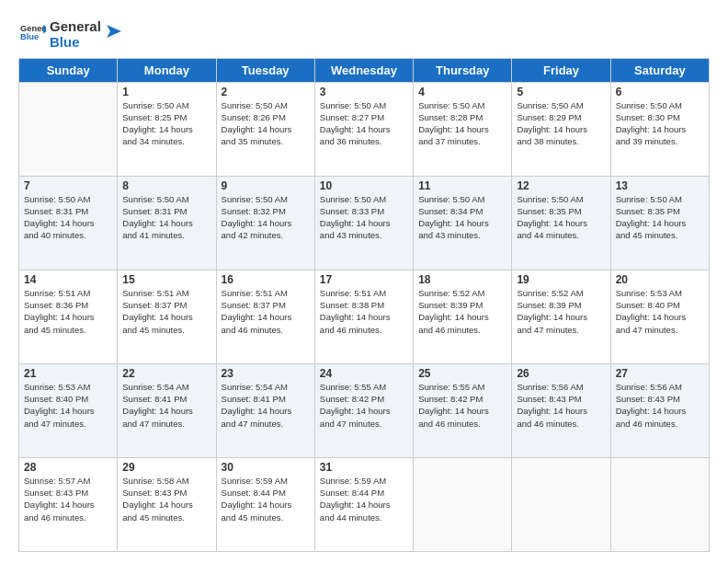 The image size is (728, 563). Describe the element at coordinates (660, 123) in the screenshot. I see `day-info: Sunrise: 5:50 AMSunset: 8:30 PMDaylight:…` at that location.